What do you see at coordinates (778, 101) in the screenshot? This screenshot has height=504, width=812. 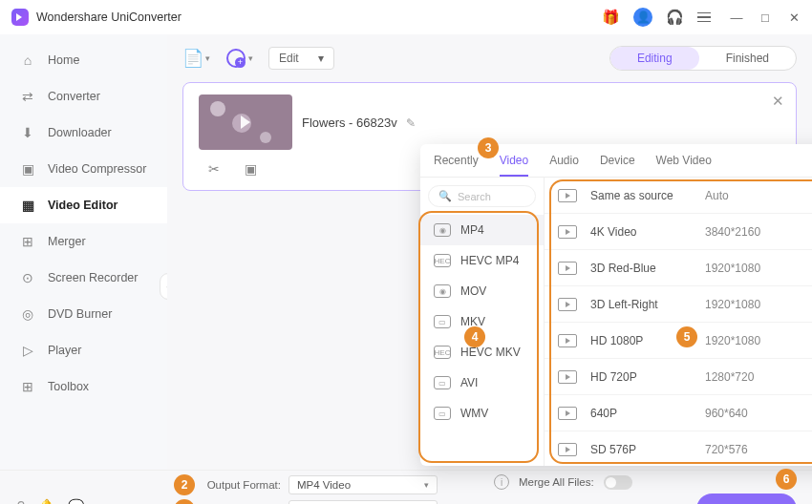 I see `close-card-button: ✕` at bounding box center [778, 101].